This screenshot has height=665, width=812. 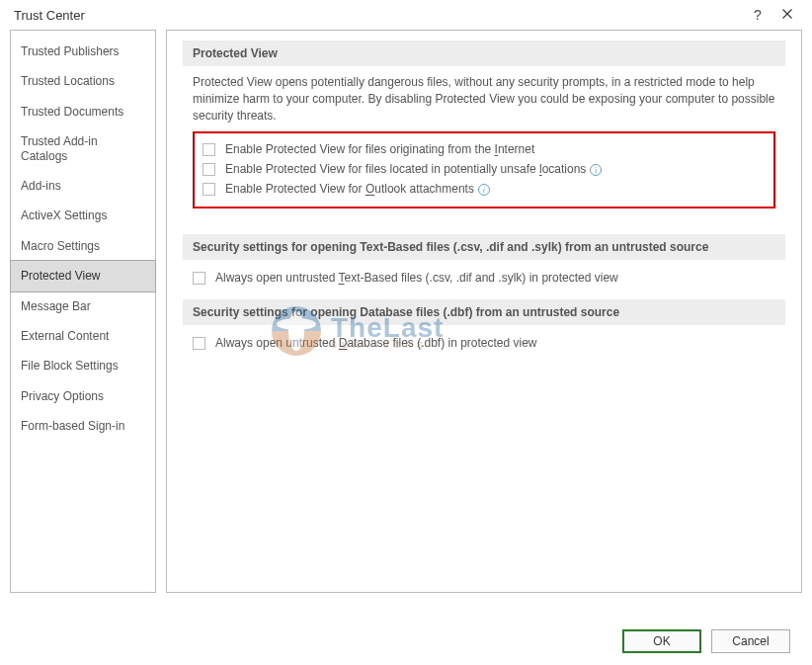 I want to click on dialog-footer: OK Cancel, so click(x=706, y=641).